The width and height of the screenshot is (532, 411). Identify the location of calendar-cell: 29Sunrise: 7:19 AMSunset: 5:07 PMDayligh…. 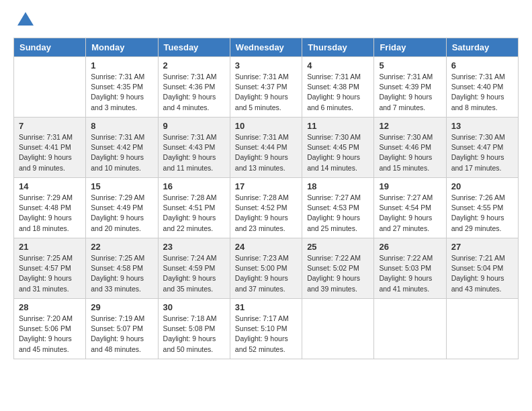
(122, 329).